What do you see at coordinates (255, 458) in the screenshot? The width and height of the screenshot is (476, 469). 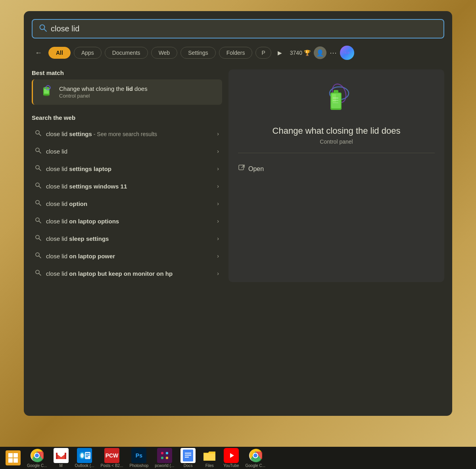 I see `taskbar-chrome2: Google C...` at bounding box center [255, 458].